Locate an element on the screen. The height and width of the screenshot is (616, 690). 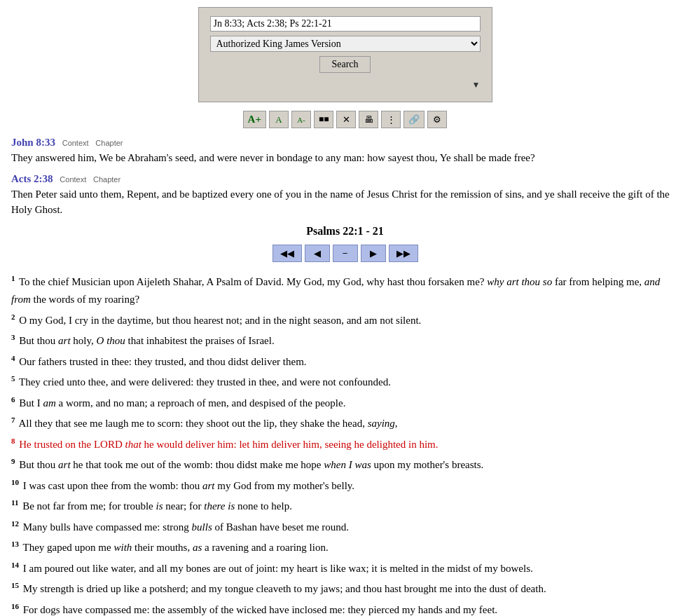
psalm-verse-7: 7 All they that see me laugh me to scorn… is located at coordinates (345, 423).